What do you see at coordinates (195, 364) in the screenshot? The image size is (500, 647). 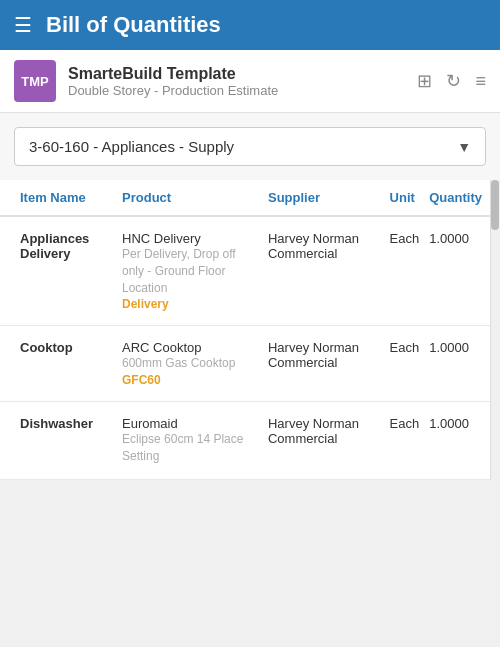 I see `cell-product: ARC Cooktop600mm Gas CooktopGFC60` at bounding box center [195, 364].